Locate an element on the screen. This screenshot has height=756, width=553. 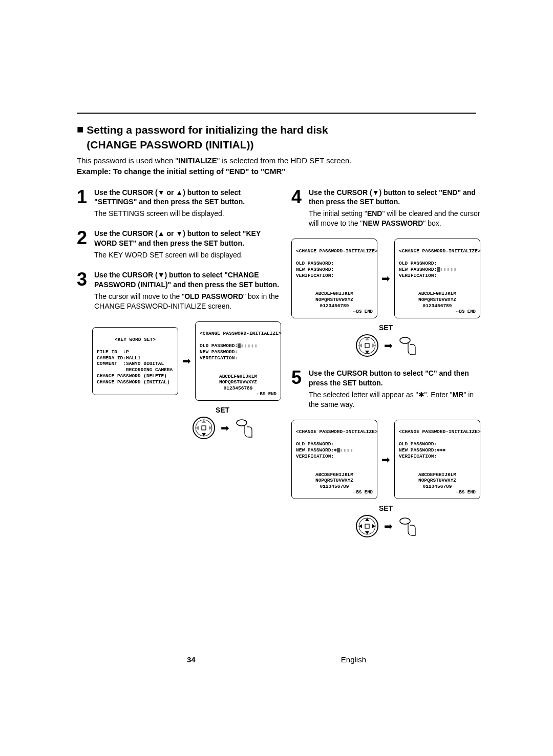
page-footer: 34 English is located at coordinates (276, 659).